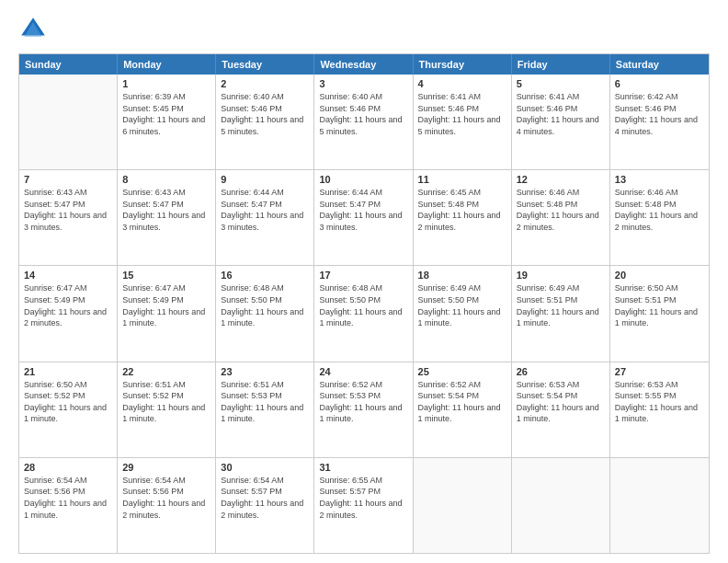 The width and height of the screenshot is (728, 563). Describe the element at coordinates (364, 217) in the screenshot. I see `calendar-cell-1-3: 10Sunrise: 6:44 AMSunset: 5:47 PMDayligh…` at that location.